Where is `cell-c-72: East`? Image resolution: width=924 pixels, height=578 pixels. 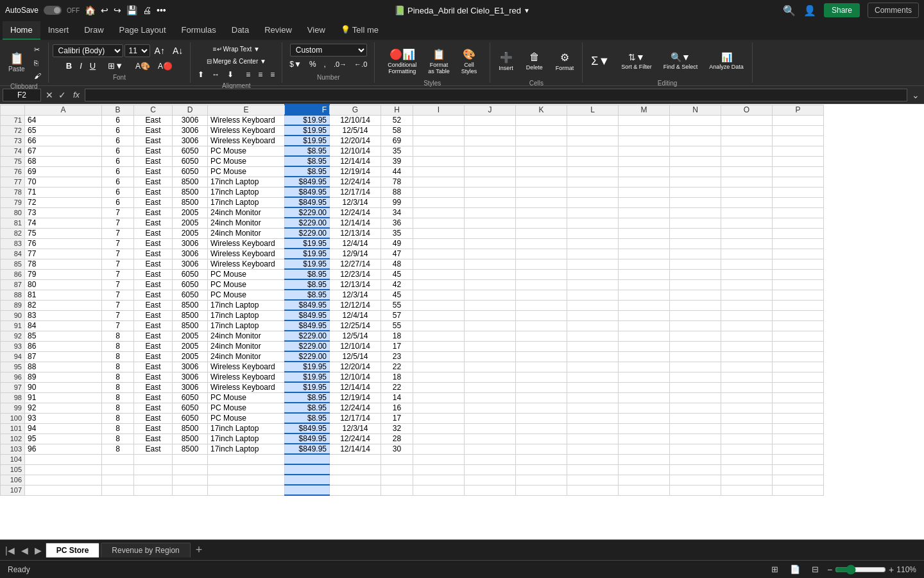
cell-c-72: East is located at coordinates (153, 130).